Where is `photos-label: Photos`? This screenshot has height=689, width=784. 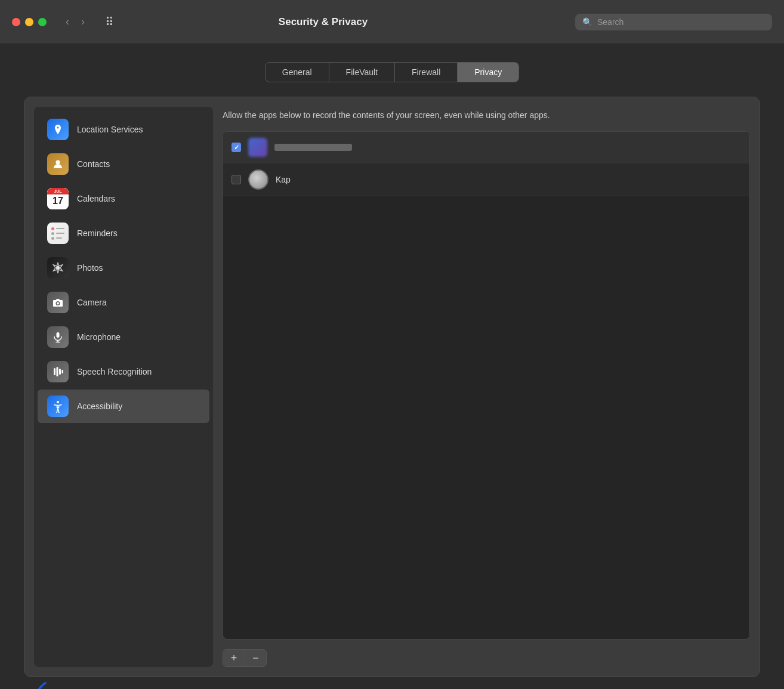 photos-label: Photos is located at coordinates (90, 268).